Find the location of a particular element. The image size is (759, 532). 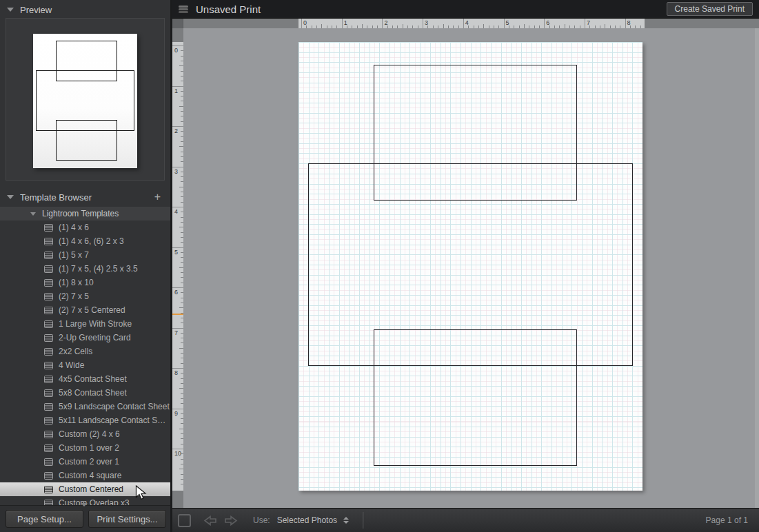

template-item: (1) 7 x 5, (4) 2.5 x 3.5 is located at coordinates (85, 269).